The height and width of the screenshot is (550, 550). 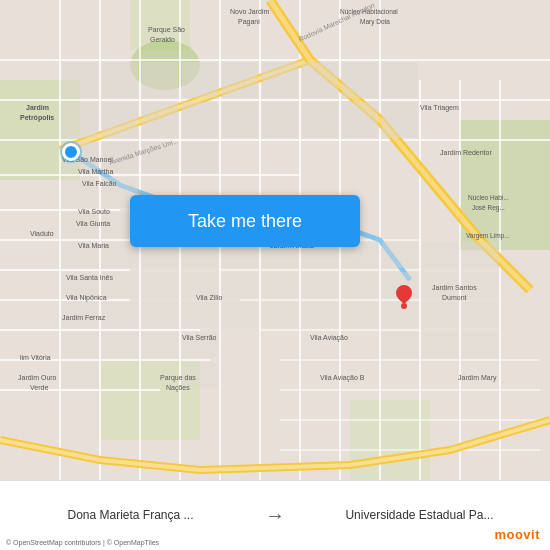 What do you see at coordinates (488, 236) in the screenshot?
I see `svg-text: Vargem Limp...` at bounding box center [488, 236].